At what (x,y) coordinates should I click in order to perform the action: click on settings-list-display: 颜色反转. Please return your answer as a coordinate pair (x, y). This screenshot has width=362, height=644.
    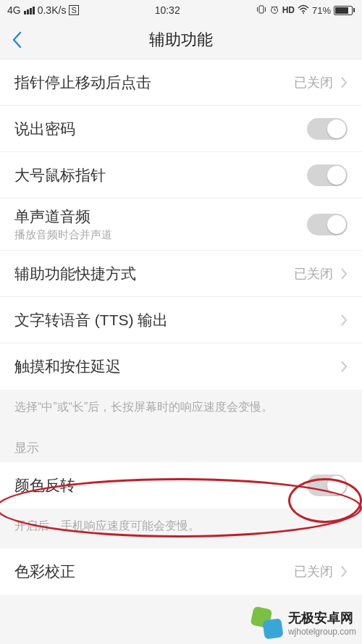
    Looking at the image, I should click on (181, 485).